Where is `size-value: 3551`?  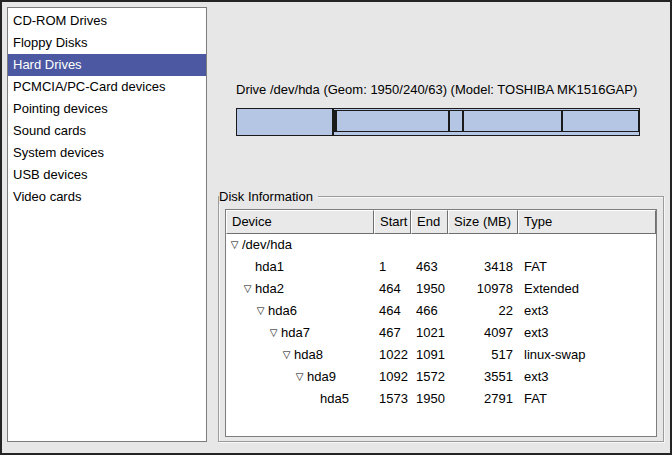
size-value: 3551 is located at coordinates (483, 377).